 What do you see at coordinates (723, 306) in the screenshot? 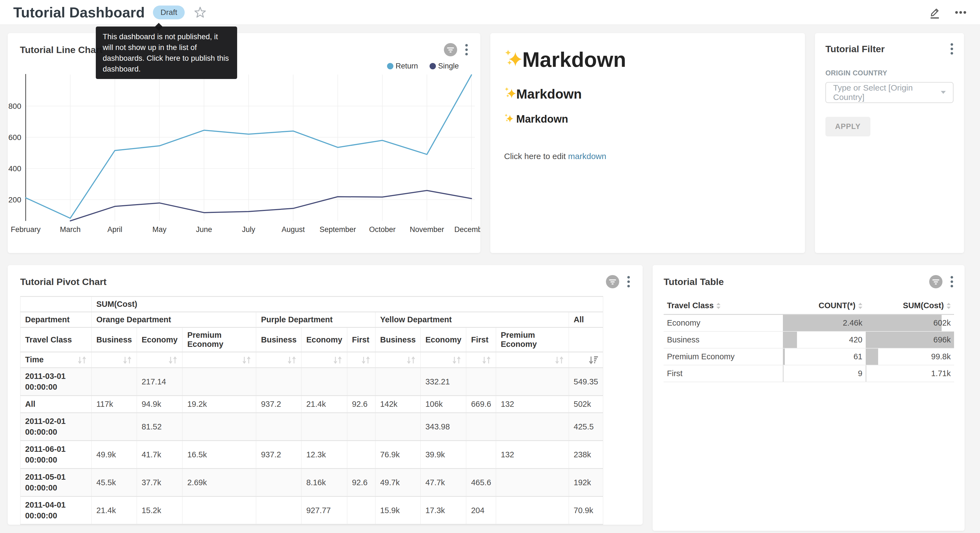
I see `table-header-travel-class: Travel Class` at bounding box center [723, 306].